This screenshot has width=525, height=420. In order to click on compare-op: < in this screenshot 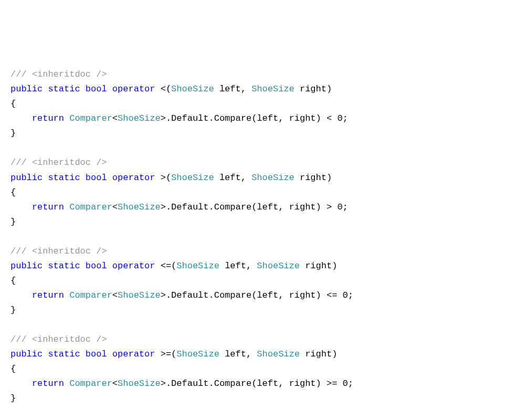, I will do `click(329, 119)`.